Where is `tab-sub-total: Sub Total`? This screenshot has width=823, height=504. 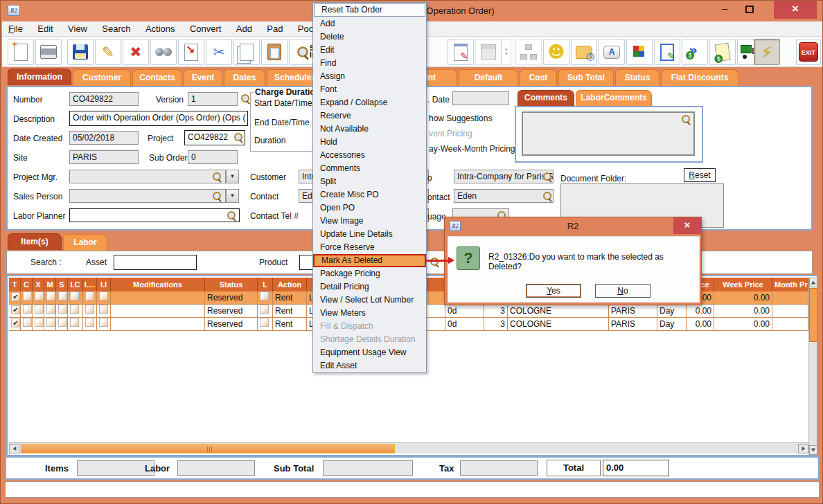 tab-sub-total: Sub Total is located at coordinates (586, 78).